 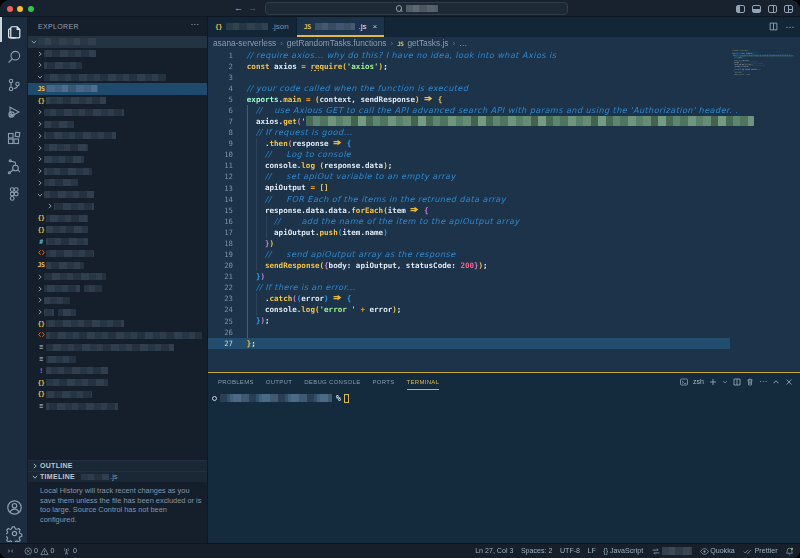 What do you see at coordinates (570, 551) in the screenshot?
I see `status-item-utf-8: UTF-8` at bounding box center [570, 551].